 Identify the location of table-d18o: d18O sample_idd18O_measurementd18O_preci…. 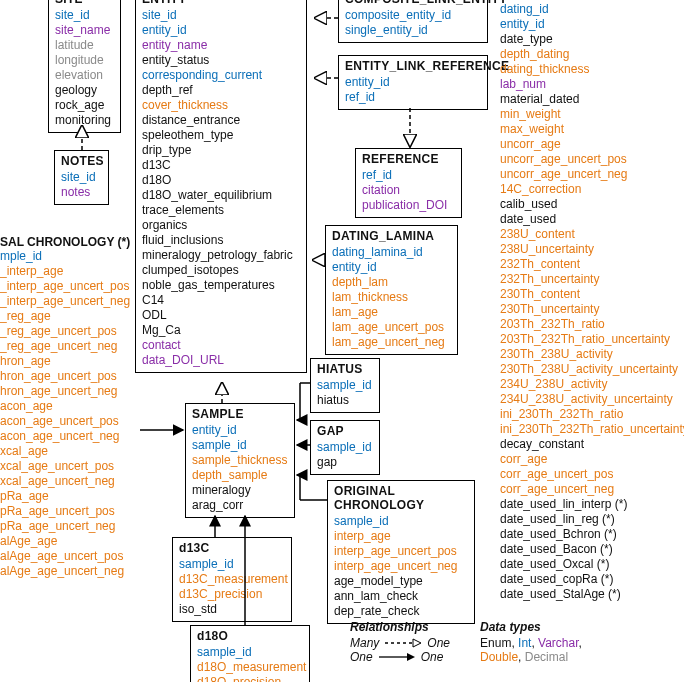
(250, 654).